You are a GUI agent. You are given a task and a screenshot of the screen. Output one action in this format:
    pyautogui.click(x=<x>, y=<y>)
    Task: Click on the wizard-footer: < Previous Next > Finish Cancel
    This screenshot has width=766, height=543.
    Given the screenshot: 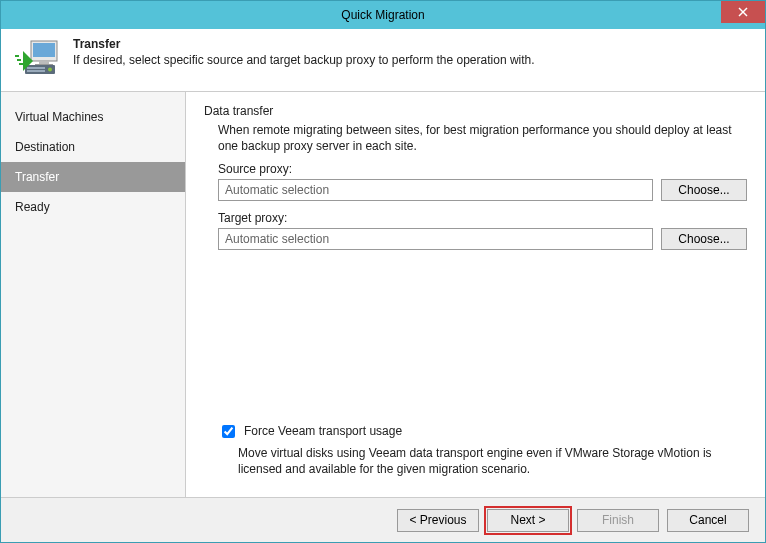 What is the action you would take?
    pyautogui.click(x=383, y=520)
    